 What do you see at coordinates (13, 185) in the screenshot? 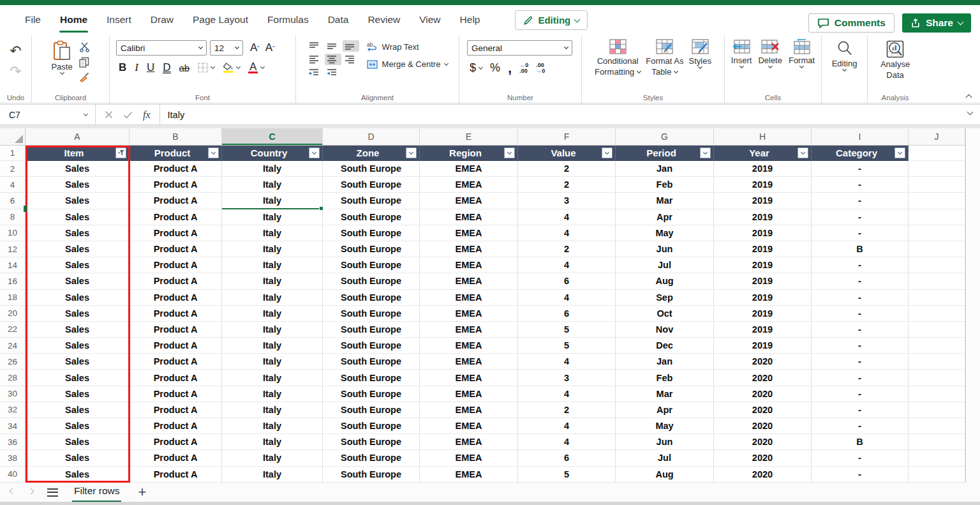
I see `row-header-4: 4` at bounding box center [13, 185].